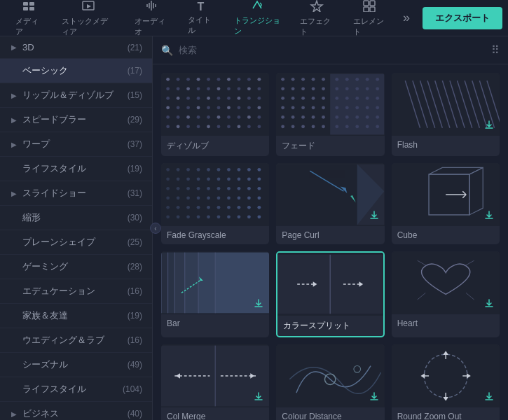  What do you see at coordinates (76, 169) in the screenshot?
I see `sidebar-item-lifestyle: ▶ライフスタイル(19)` at bounding box center [76, 169].